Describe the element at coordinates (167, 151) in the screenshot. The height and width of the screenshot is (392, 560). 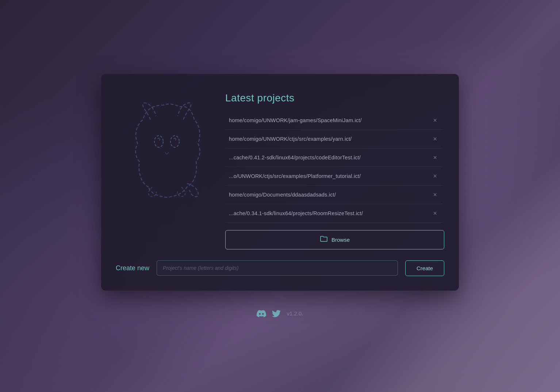
I see `mascot-illustration` at that location.